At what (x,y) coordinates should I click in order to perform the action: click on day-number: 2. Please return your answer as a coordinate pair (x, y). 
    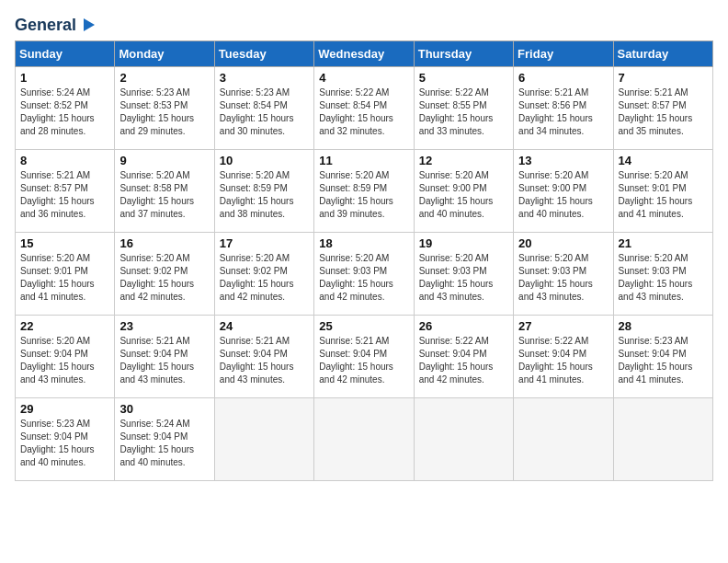
    Looking at the image, I should click on (164, 77).